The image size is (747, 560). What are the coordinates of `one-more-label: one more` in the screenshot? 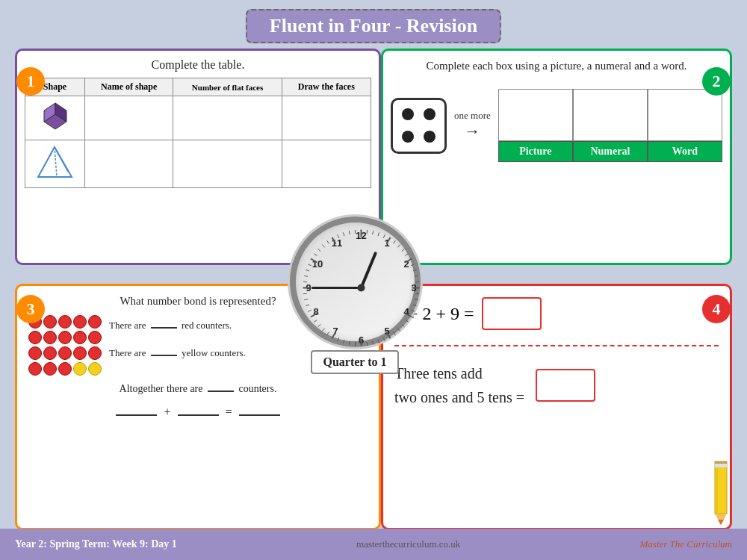 It's located at (472, 116).